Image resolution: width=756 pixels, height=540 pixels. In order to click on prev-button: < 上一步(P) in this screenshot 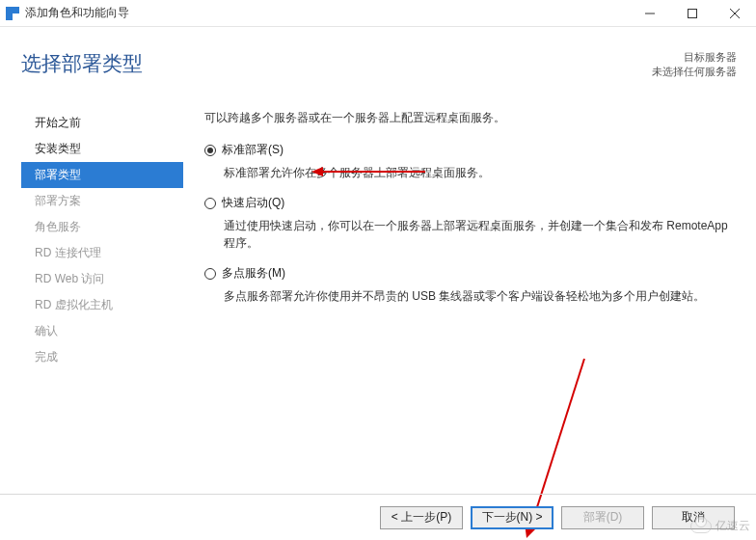, I will do `click(421, 518)`.